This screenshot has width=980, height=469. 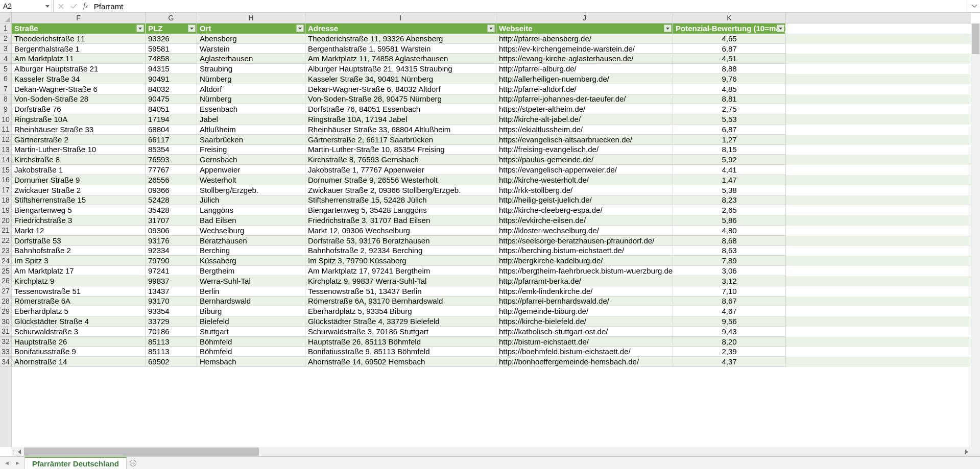 I want to click on accept-formula-button, so click(x=74, y=6).